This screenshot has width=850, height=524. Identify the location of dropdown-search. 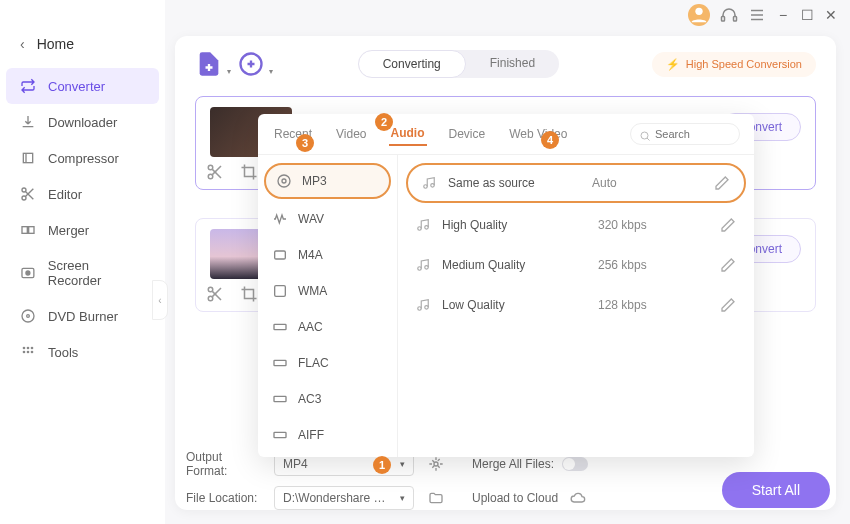
(685, 134).